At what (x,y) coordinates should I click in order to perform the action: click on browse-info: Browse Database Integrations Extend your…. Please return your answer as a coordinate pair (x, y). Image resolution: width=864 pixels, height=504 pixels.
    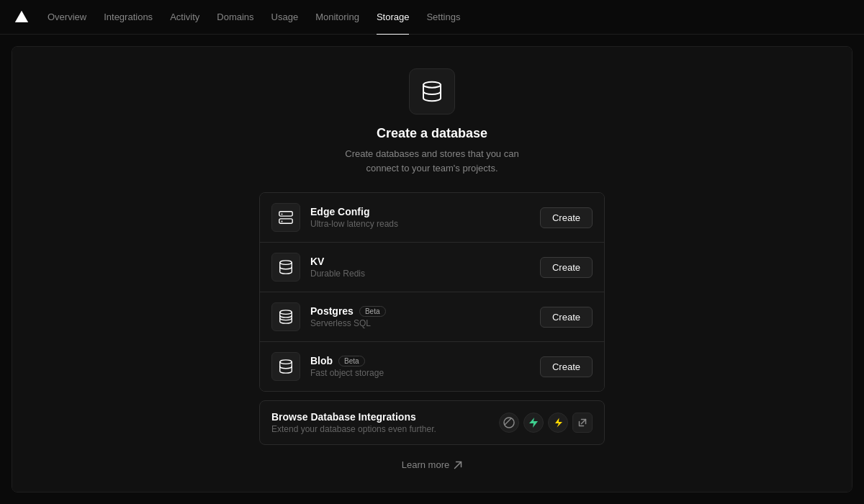
    Looking at the image, I should click on (381, 423).